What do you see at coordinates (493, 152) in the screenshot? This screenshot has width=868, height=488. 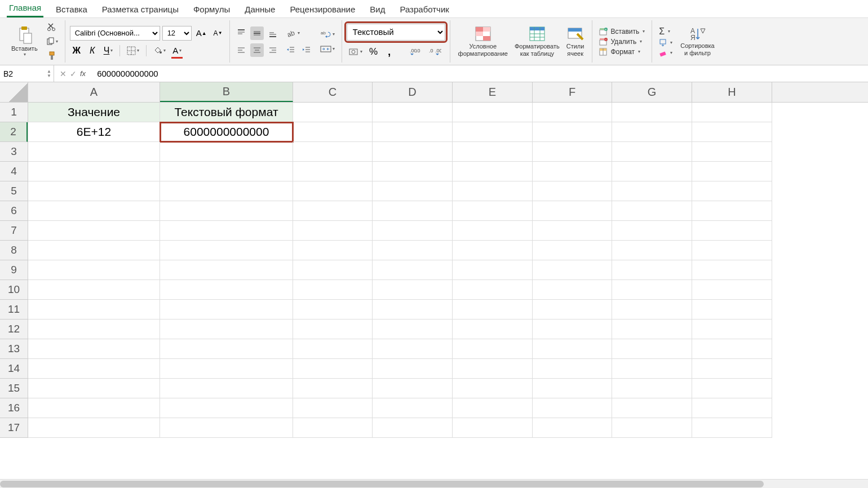 I see `cell-E3` at bounding box center [493, 152].